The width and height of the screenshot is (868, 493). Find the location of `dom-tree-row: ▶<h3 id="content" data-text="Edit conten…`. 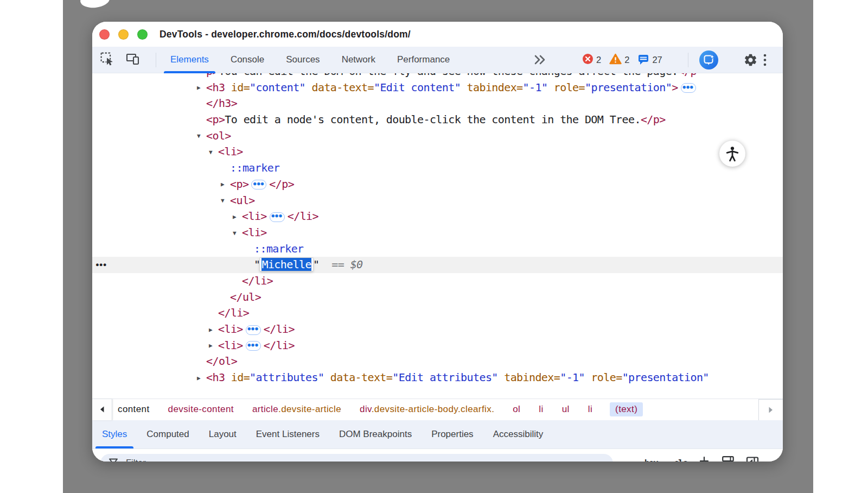

dom-tree-row: ▶<h3 id="content" data-text="Edit conten… is located at coordinates (437, 88).